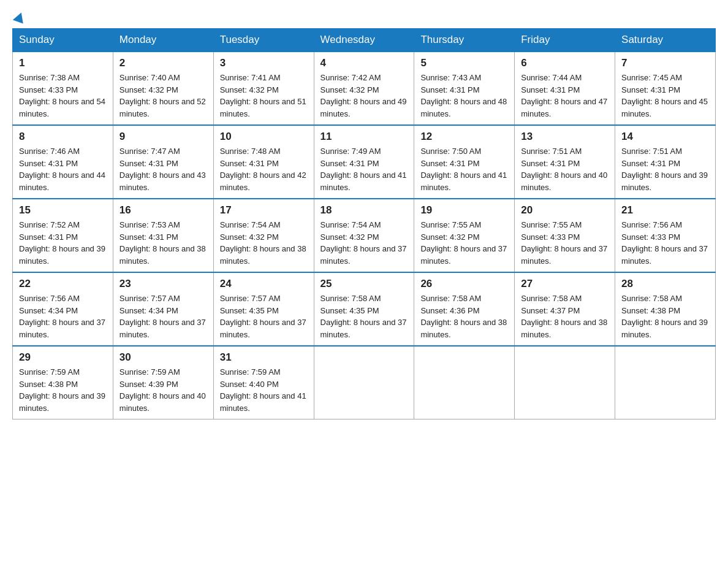 Image resolution: width=728 pixels, height=563 pixels. Describe the element at coordinates (364, 284) in the screenshot. I see `day-number: 25` at that location.